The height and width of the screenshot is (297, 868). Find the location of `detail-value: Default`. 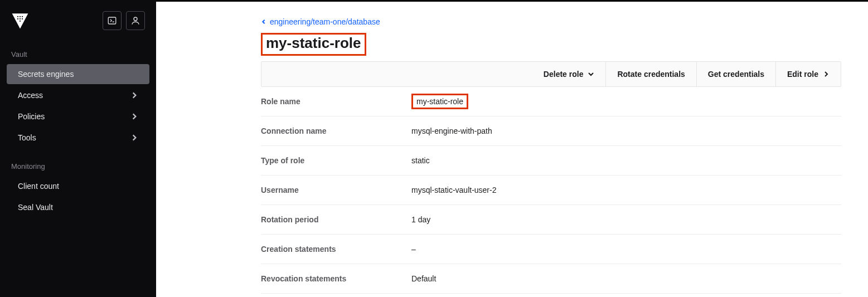

detail-value: Default is located at coordinates (424, 279).